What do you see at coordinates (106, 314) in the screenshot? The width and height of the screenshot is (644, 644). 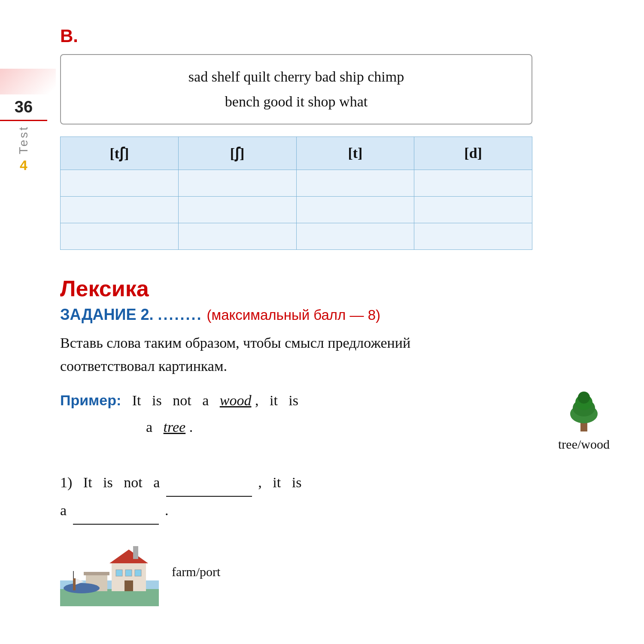 I see `zadanie-label: ЗАДАНИЕ 2.` at bounding box center [106, 314].